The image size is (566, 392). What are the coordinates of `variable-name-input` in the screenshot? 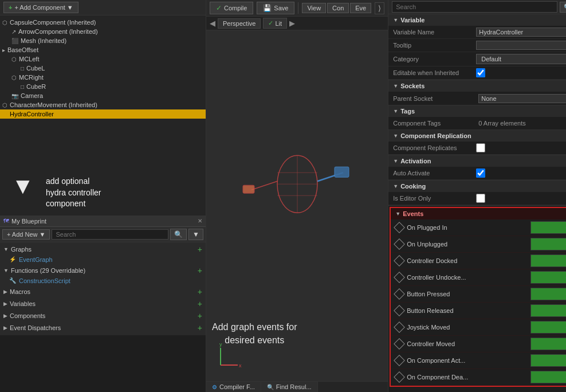 It's located at (521, 32).